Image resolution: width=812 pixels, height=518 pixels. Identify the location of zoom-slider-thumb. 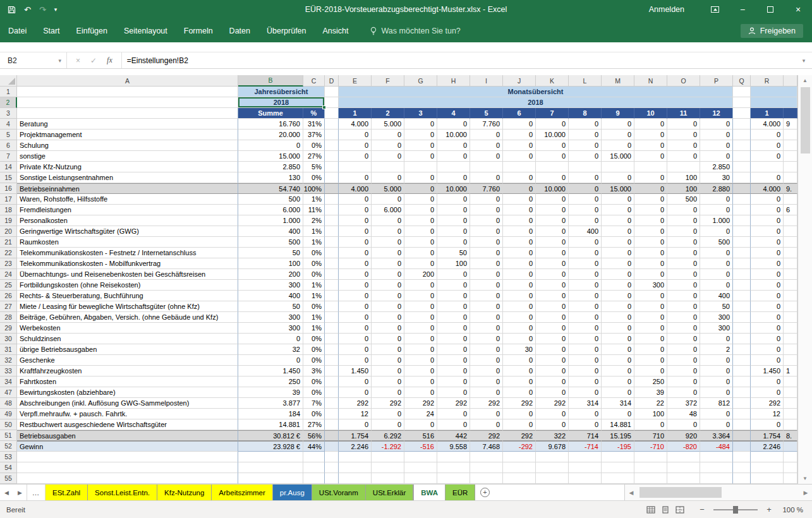
(736, 510).